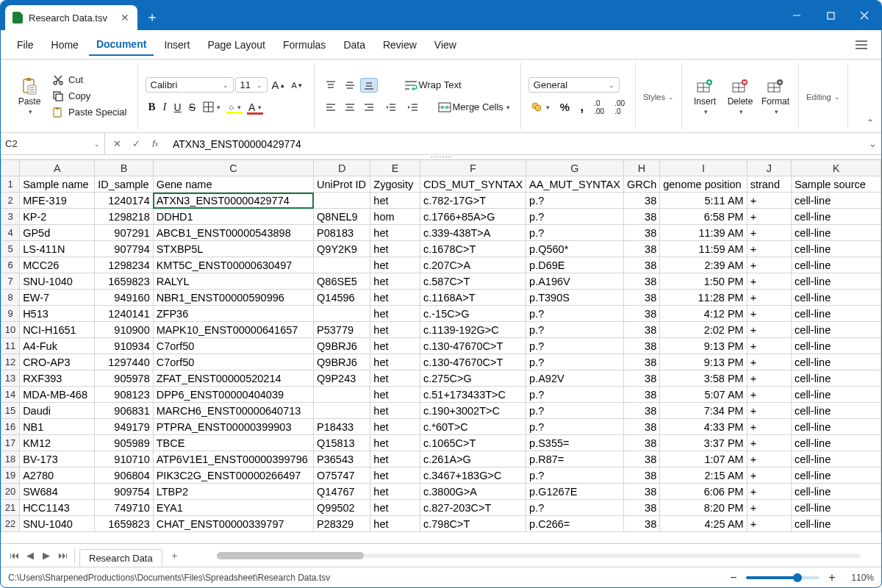 This screenshot has width=882, height=588. What do you see at coordinates (473, 476) in the screenshot?
I see `cell: c.3467+183G>C` at bounding box center [473, 476].